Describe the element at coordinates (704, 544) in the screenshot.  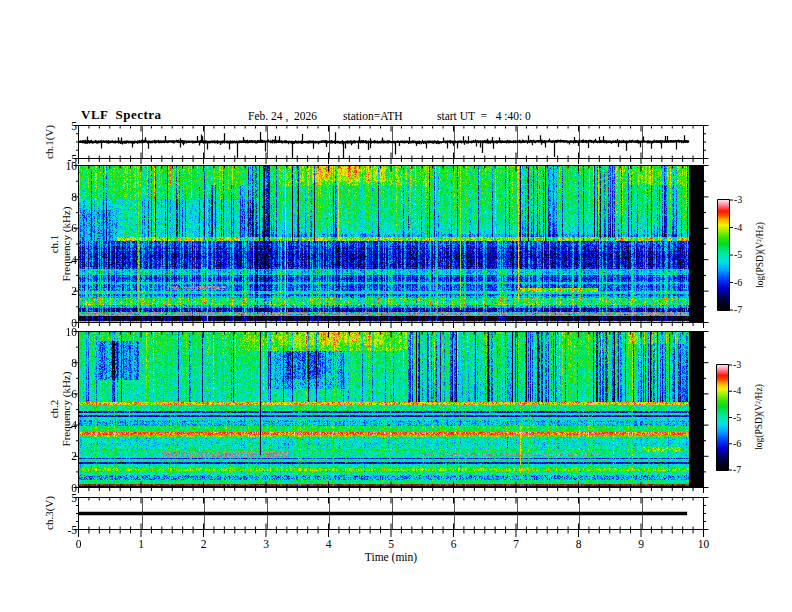
I see `xtick-10: 10` at that location.